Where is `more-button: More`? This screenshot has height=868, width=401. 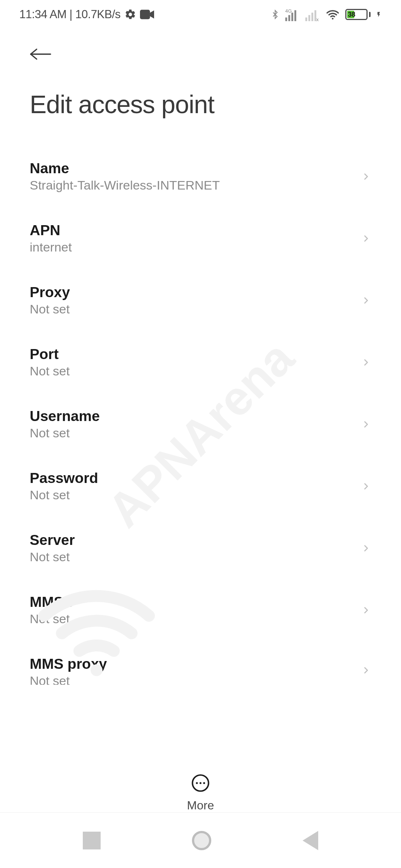
more-button: More is located at coordinates (200, 789).